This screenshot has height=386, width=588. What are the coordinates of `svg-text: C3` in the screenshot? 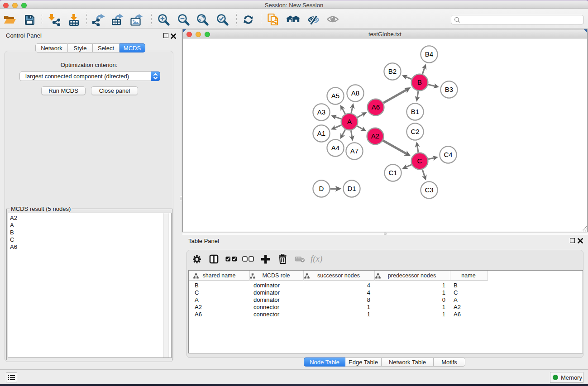 It's located at (429, 190).